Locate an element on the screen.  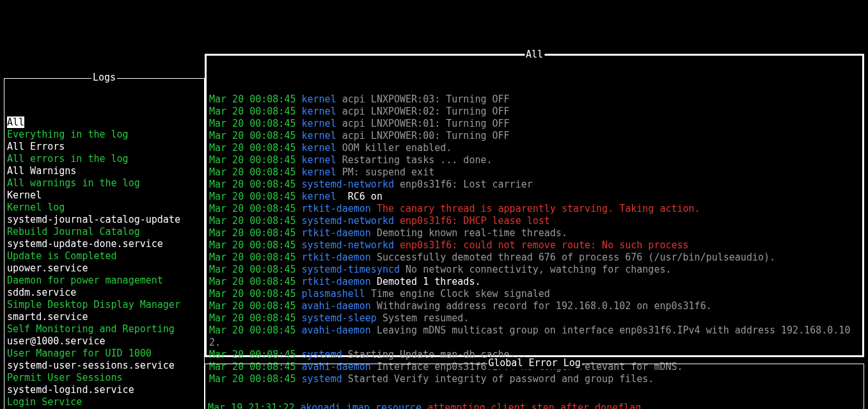
log-line: Mar 20 00:08:45 plasmashell Time engine … is located at coordinates (535, 294).